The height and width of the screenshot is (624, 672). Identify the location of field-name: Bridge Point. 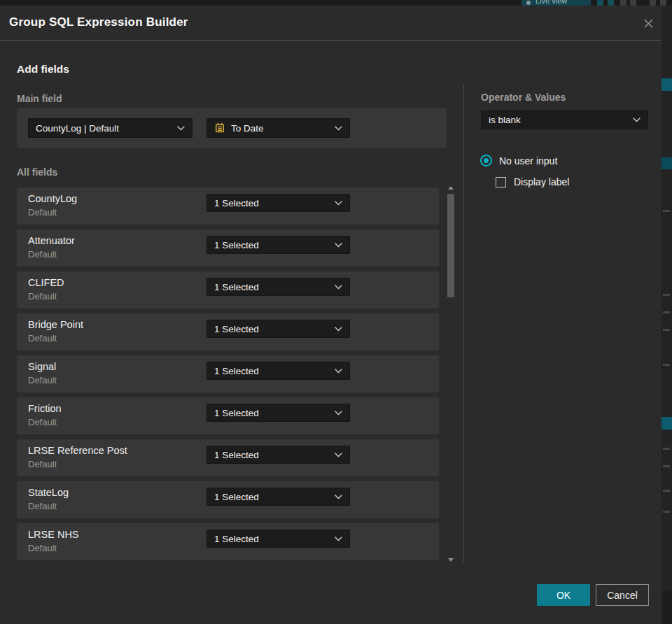
(56, 325).